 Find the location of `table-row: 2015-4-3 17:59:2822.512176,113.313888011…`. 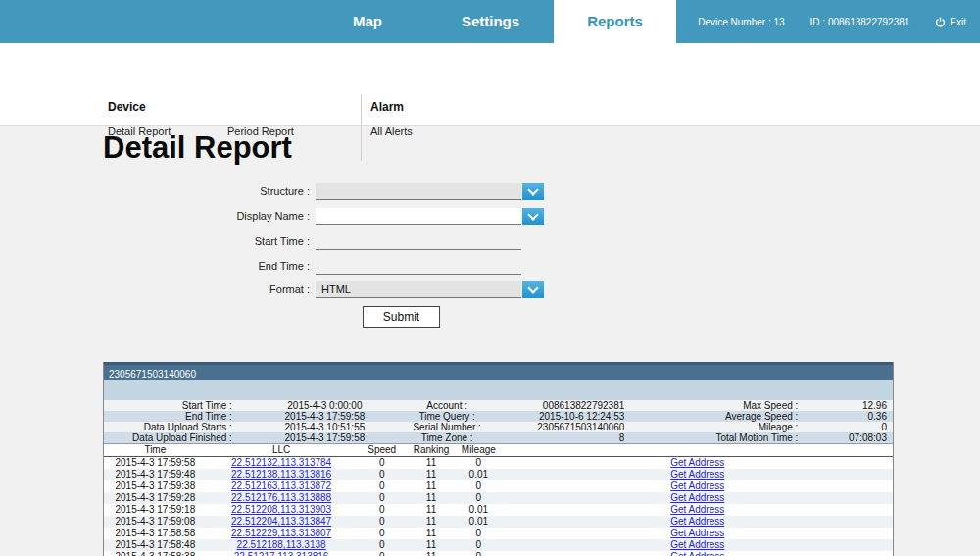

table-row: 2015-4-3 17:59:2822.512176,113.313888011… is located at coordinates (498, 498).